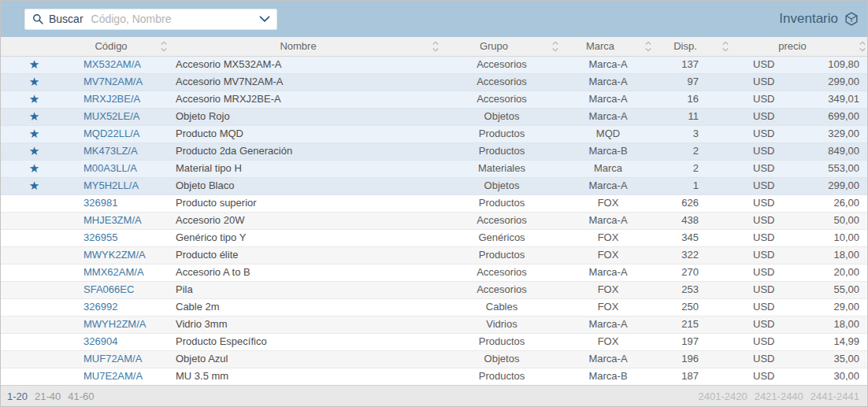 This screenshot has width=868, height=407. What do you see at coordinates (434, 290) in the screenshot?
I see `table-row: ★ SFA066EC Pila Accesorios FOX 253 USD 5…` at bounding box center [434, 290].